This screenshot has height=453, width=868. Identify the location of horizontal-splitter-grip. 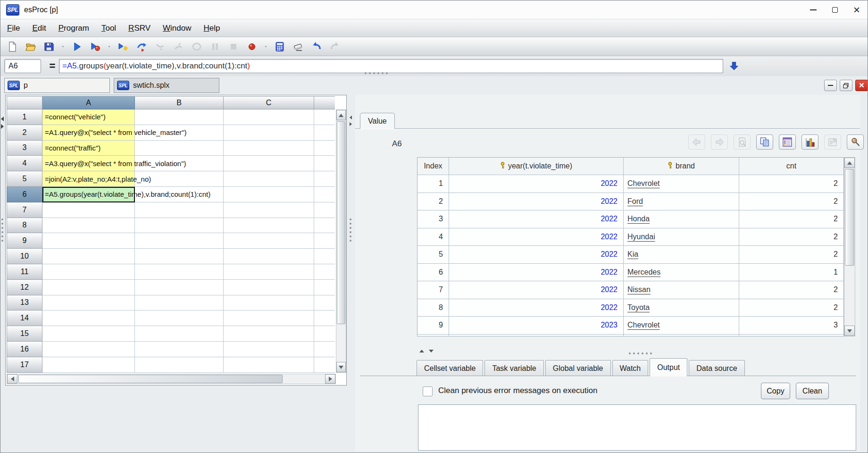
(376, 73).